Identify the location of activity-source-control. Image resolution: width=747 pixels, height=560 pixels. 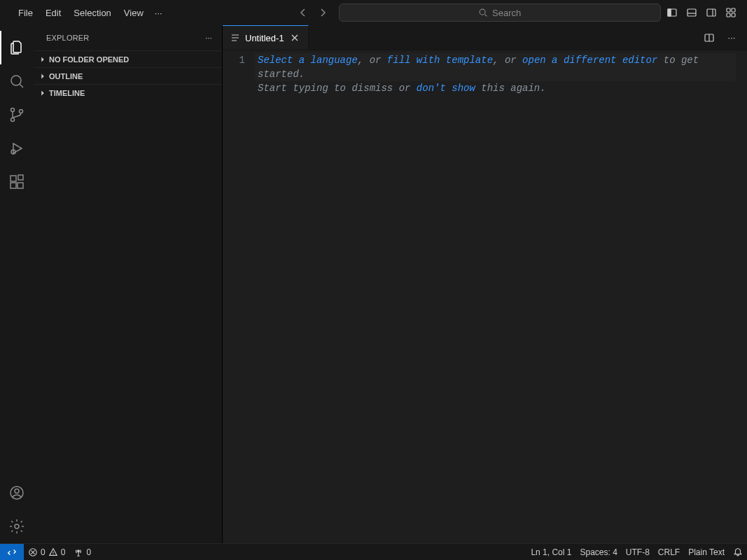
(17, 115).